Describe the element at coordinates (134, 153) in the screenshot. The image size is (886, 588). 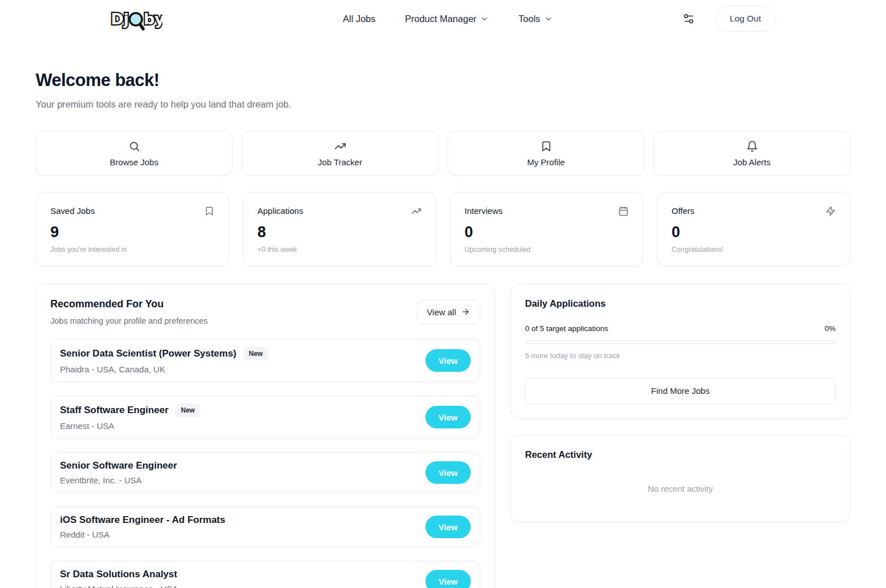
I see `browse-jobs-card: Browse Jobs` at that location.